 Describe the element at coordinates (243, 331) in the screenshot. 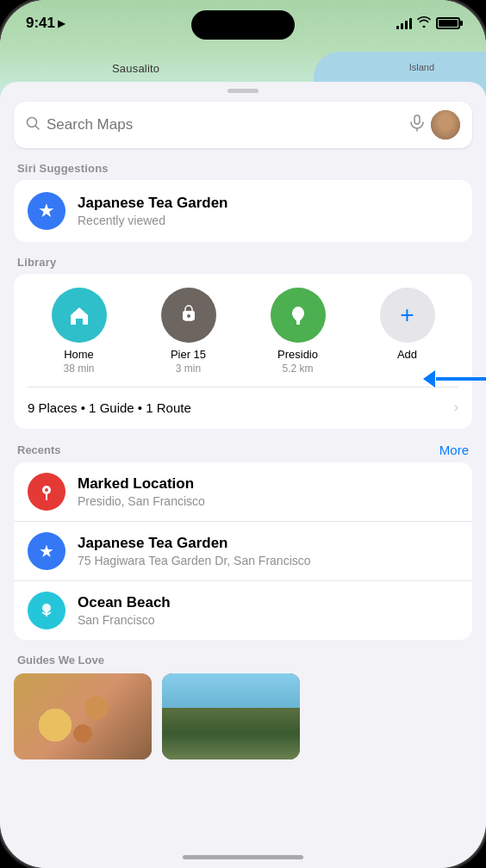

I see `location-grid: Home 38 min Pier 15 3 min` at that location.